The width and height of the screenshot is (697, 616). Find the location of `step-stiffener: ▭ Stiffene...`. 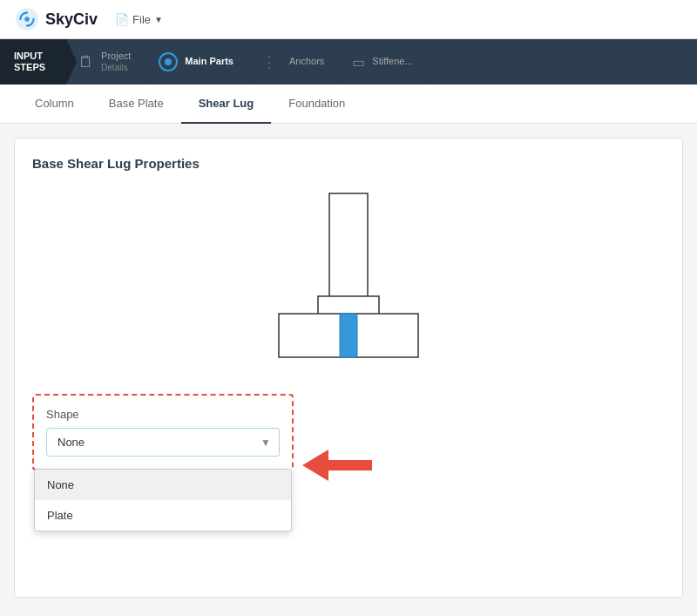

step-stiffener: ▭ Stiffene... is located at coordinates (383, 62).